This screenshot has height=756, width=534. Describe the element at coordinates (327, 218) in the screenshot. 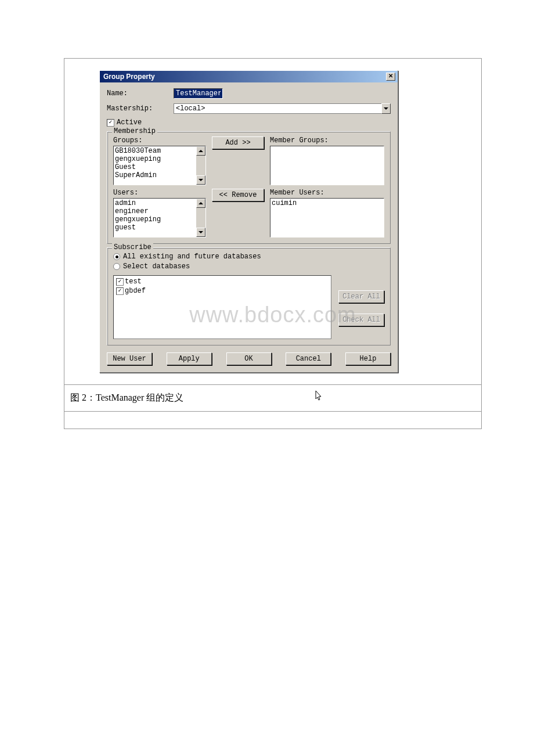

I see `member-users-listbox: cuimin` at that location.